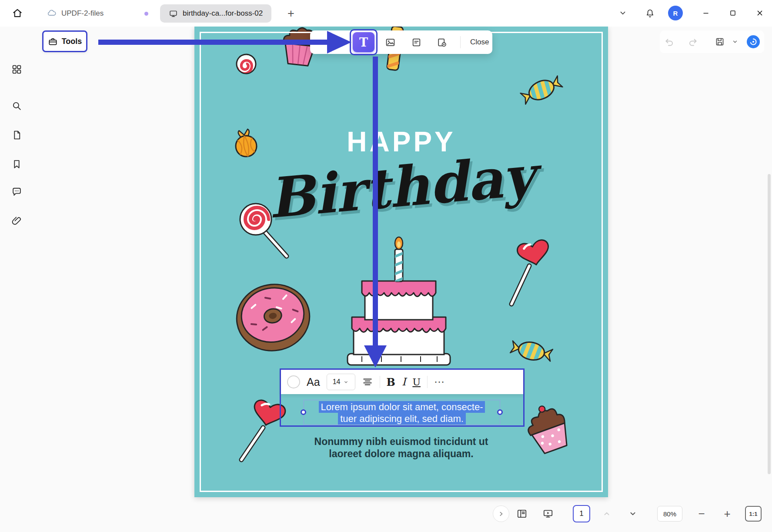 This screenshot has width=772, height=532. Describe the element at coordinates (693, 42) in the screenshot. I see `redo-icon` at that location.